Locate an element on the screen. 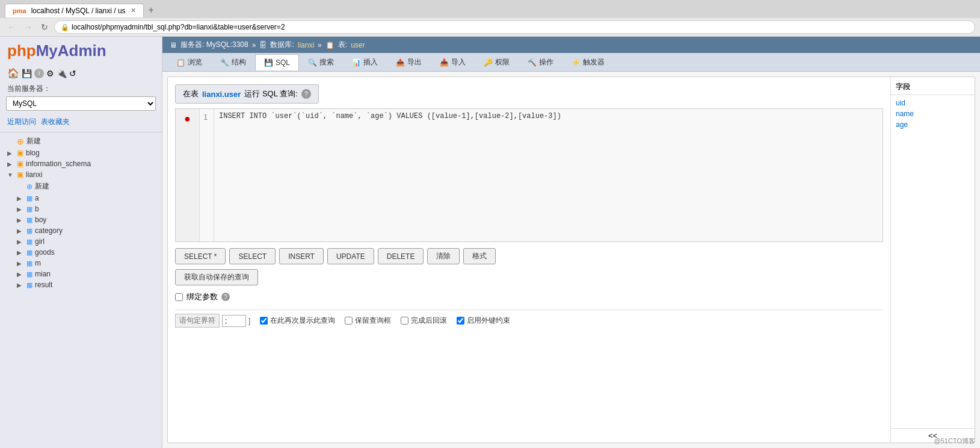 This screenshot has height=448, width=980. fields-header: 字段 is located at coordinates (932, 86).